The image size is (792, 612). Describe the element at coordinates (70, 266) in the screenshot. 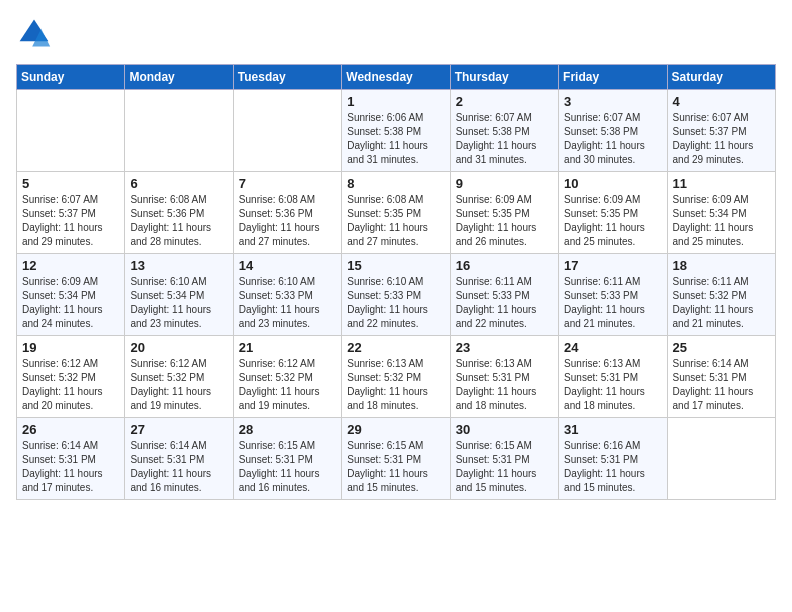

I see `day-number: 12` at that location.